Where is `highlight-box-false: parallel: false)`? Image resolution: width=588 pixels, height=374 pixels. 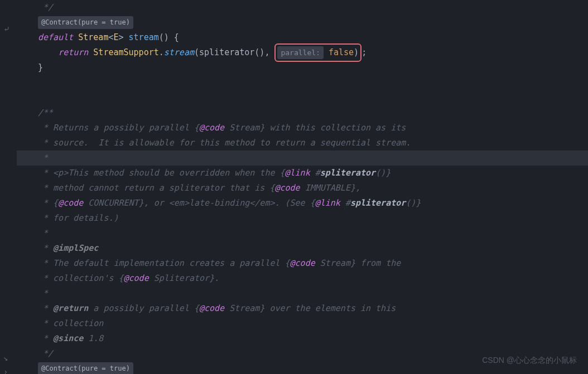
highlight-box-false: parallel: false) is located at coordinates (318, 52).